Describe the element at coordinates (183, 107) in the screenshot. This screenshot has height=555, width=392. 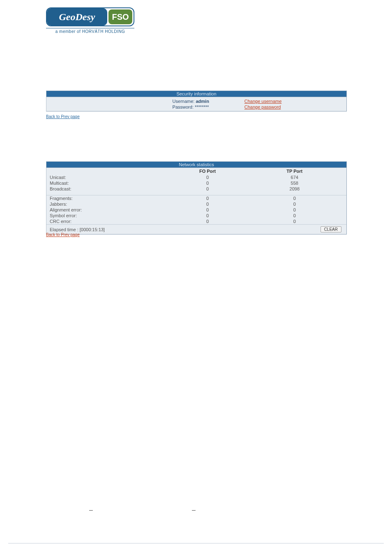
I see `password-label: Password:` at that location.